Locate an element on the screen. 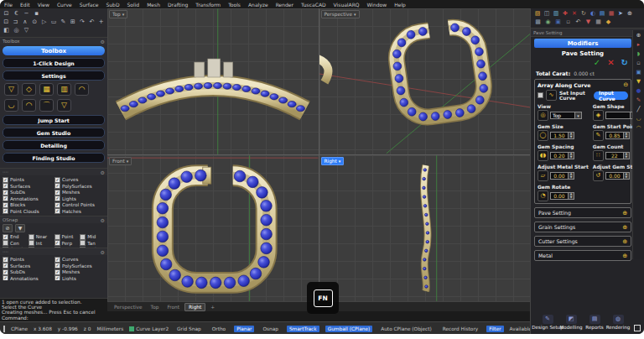  section-pave-setting: Pave Setting⊕ is located at coordinates (583, 213).